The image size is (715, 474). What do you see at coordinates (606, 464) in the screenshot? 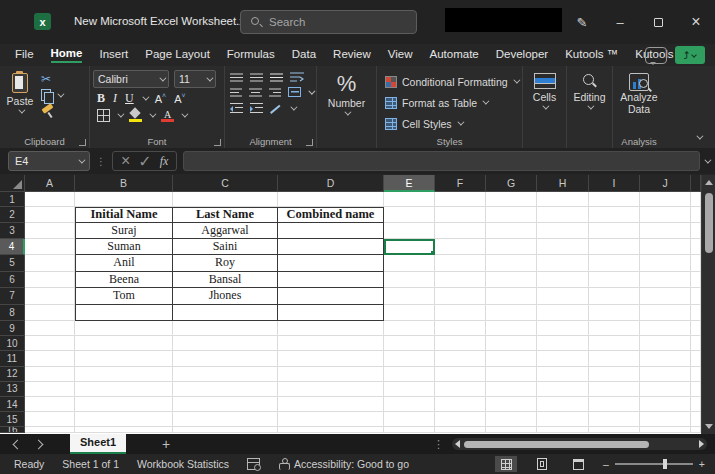
I see `zoom-out-button: –` at bounding box center [606, 464].